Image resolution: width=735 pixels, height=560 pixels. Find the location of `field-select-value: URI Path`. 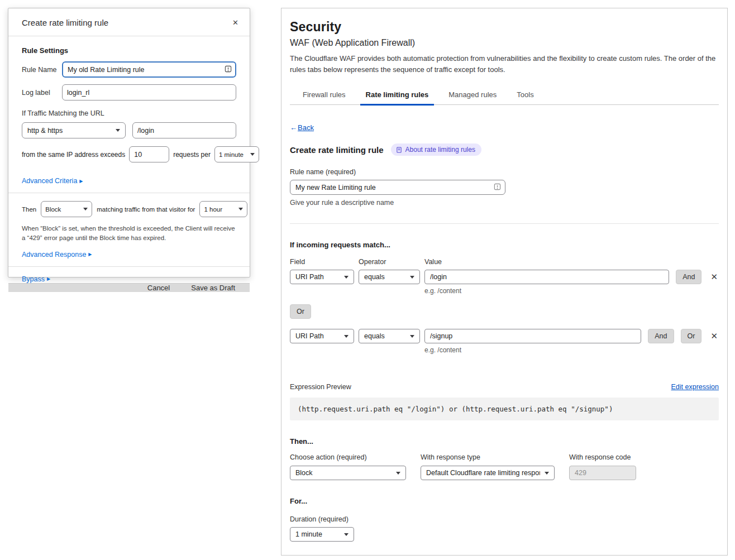

field-select-value: URI Path is located at coordinates (309, 336).